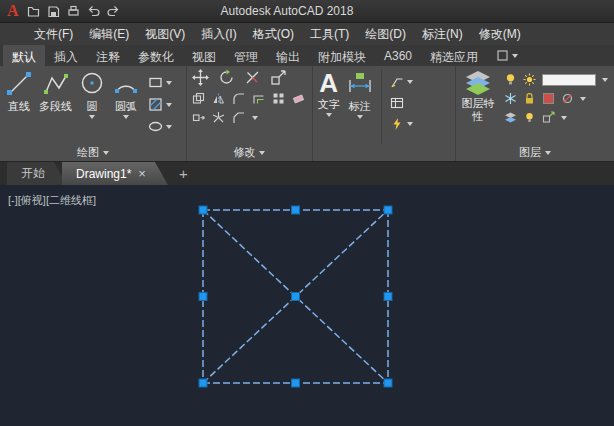 This screenshot has width=614, height=426. Describe the element at coordinates (402, 124) in the screenshot. I see `tool-markup` at that location.